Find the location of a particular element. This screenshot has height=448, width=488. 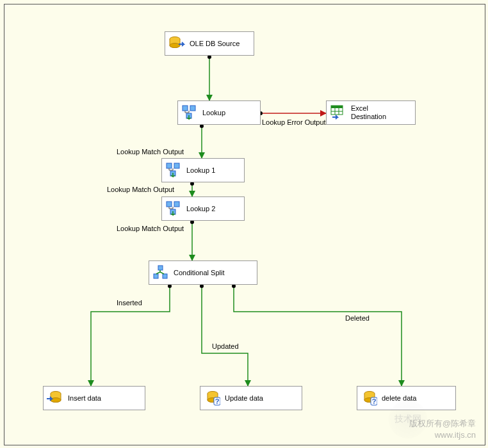

edge-label-lookup-error: Lookup Error Output is located at coordinates (294, 122).